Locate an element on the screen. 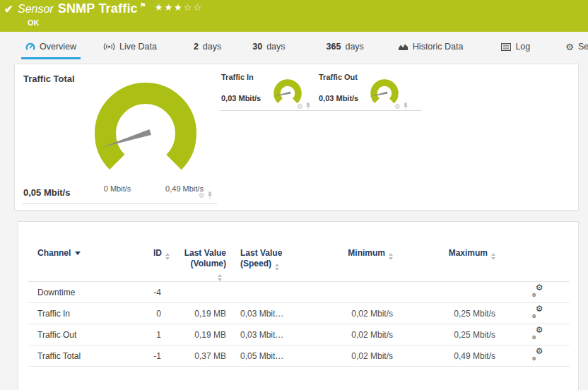 The image size is (588, 390). tab-settings: ⚙ Settings is located at coordinates (575, 51).